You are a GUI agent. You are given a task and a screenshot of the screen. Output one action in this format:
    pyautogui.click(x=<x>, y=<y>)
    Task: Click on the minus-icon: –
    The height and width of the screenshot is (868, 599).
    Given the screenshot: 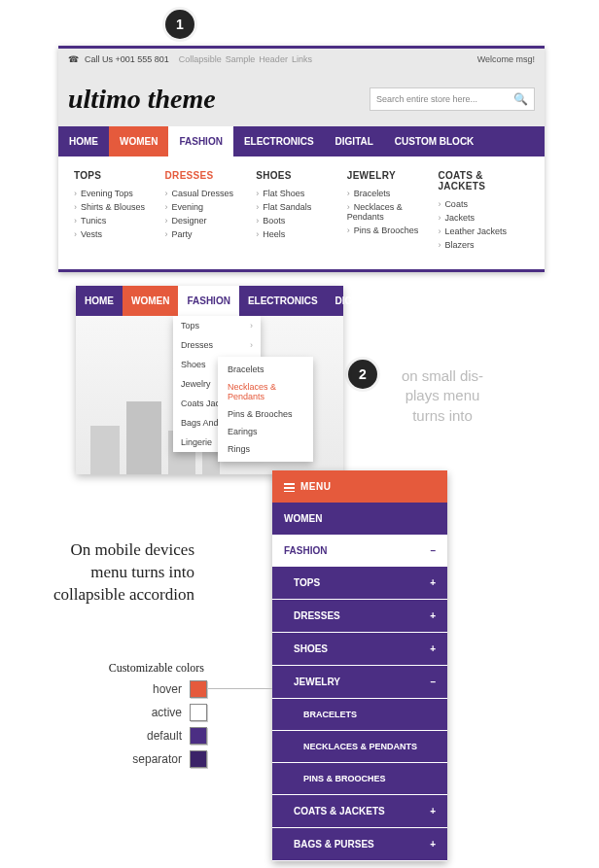 What is the action you would take?
    pyautogui.click(x=433, y=682)
    